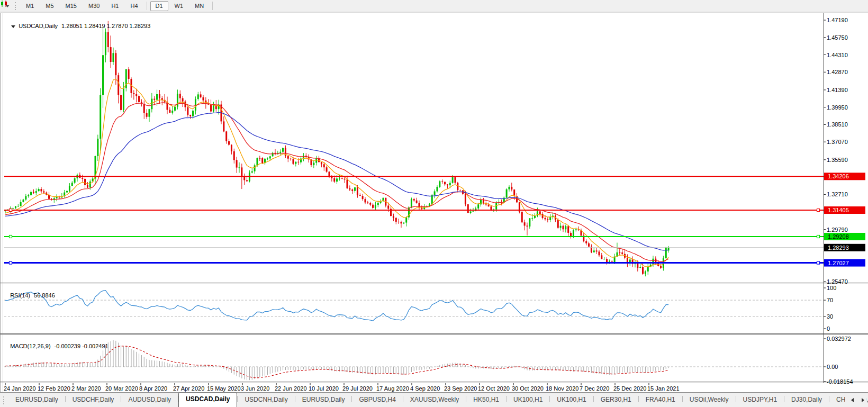 The image size is (868, 407). Describe the element at coordinates (838, 176) in the screenshot. I see `svg-text: 1.34206` at that location.